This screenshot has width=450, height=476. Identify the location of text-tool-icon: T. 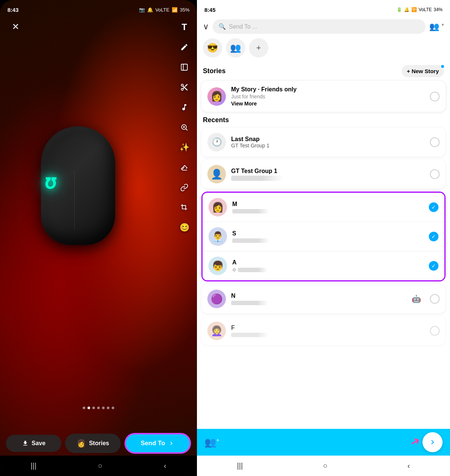
(184, 27).